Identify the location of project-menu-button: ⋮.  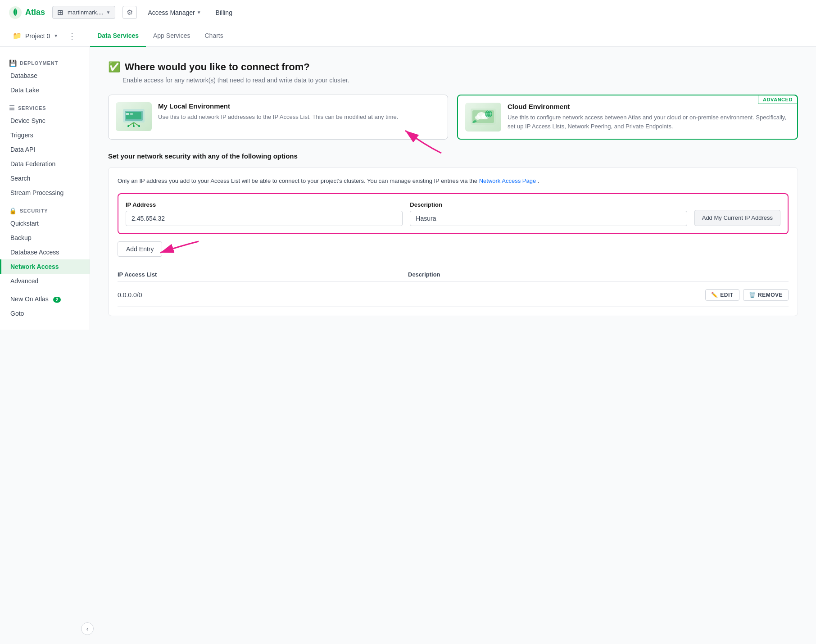
(72, 36).